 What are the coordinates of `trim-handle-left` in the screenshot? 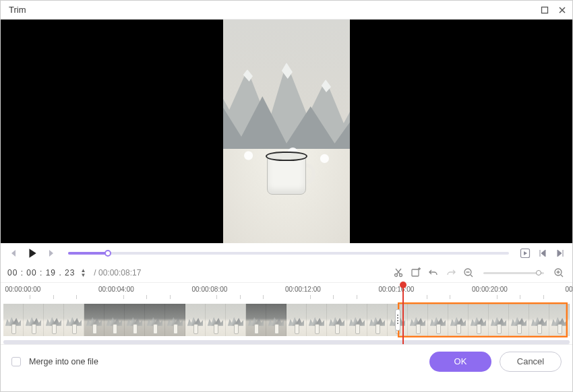 It's located at (398, 320).